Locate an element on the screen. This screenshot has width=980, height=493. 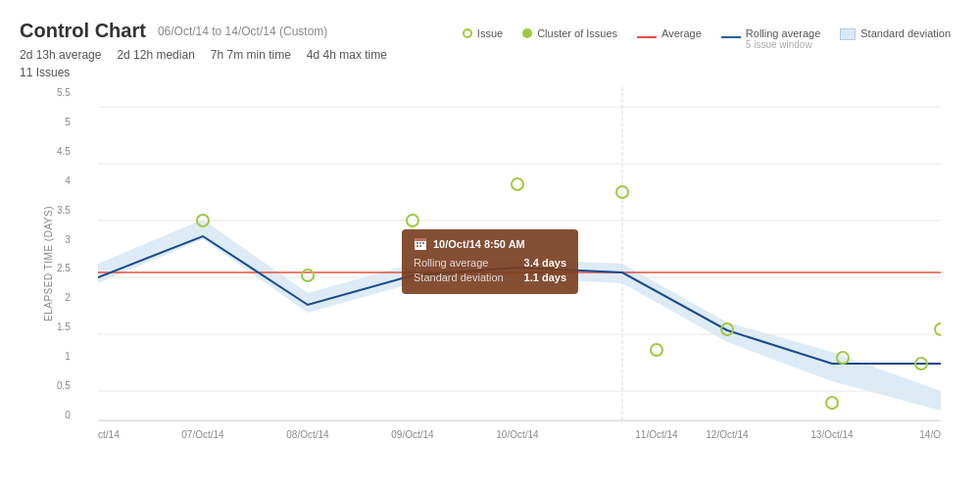
cluster-icon is located at coordinates (527, 34).